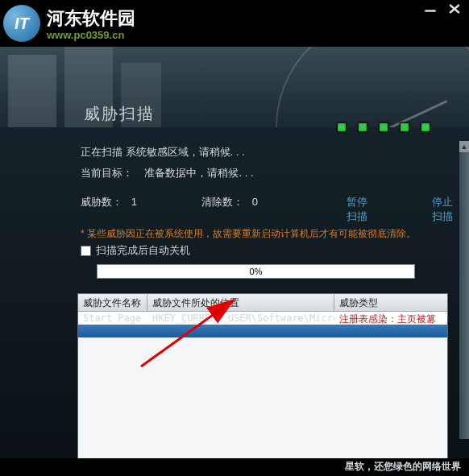 This screenshot has width=469, height=476. What do you see at coordinates (271, 209) in the screenshot?
I see `scan-stats: 威胁数： 1 清除数： 0 暂停扫描 停止扫描` at bounding box center [271, 209].